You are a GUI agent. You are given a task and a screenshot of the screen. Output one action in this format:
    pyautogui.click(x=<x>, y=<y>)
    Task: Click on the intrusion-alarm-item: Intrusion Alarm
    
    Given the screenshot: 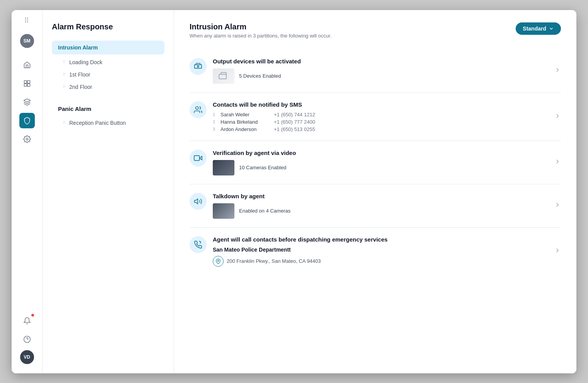 What is the action you would take?
    pyautogui.click(x=108, y=48)
    